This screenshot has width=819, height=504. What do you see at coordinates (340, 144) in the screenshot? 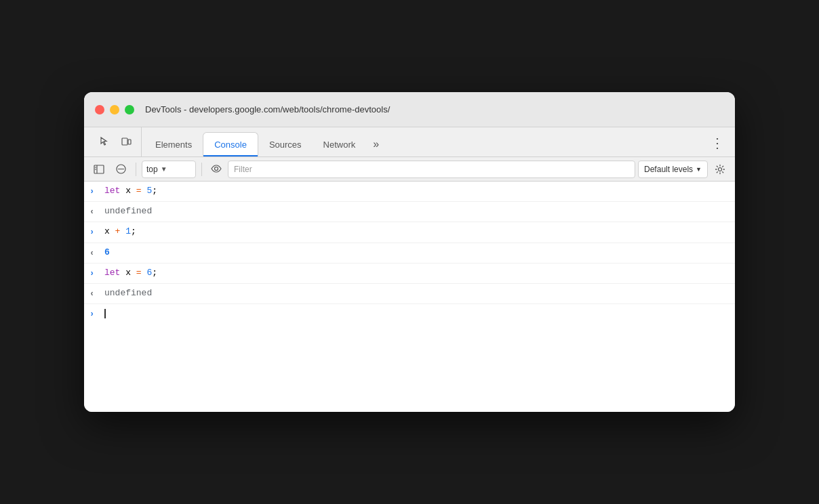
I see `tab-network: Network` at bounding box center [340, 144].